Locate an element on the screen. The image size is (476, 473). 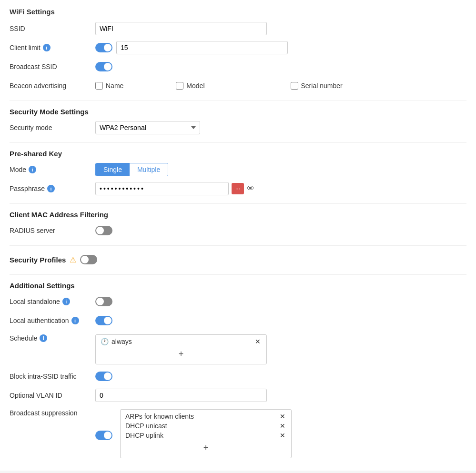
page-title: WiFi Settings is located at coordinates (238, 11).